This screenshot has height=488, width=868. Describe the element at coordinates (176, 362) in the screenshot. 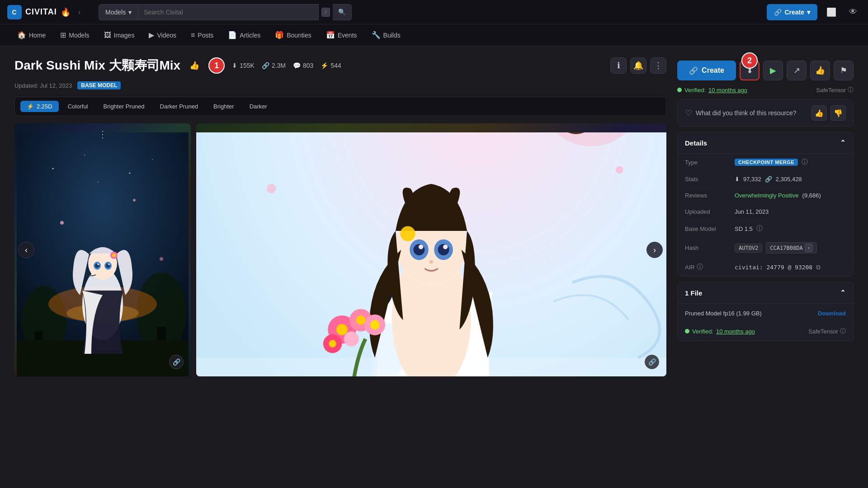

I see `image-1-link-button: 🔗` at that location.